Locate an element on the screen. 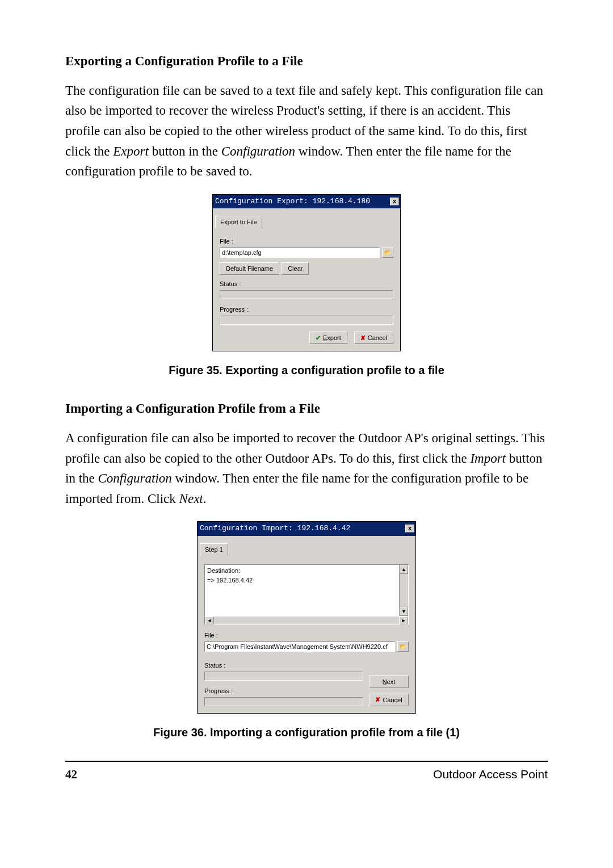 The height and width of the screenshot is (868, 613). progress-label: Progress : is located at coordinates (306, 310).